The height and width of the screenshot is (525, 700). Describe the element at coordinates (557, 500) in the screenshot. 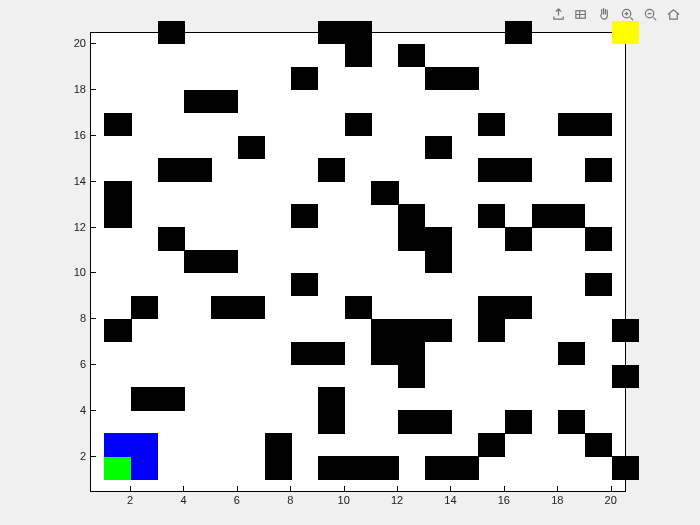

I see `x-tick-label: 18` at that location.